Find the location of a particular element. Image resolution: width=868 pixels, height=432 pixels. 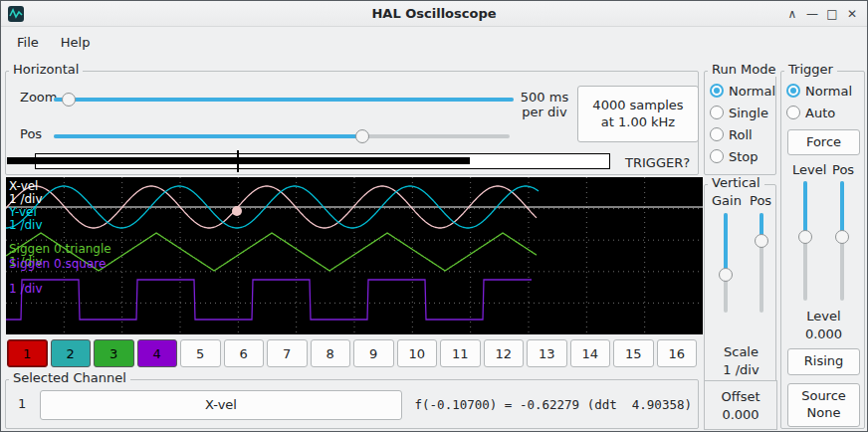

samples-button: 4000 samples at 1.00 kHz is located at coordinates (638, 113).